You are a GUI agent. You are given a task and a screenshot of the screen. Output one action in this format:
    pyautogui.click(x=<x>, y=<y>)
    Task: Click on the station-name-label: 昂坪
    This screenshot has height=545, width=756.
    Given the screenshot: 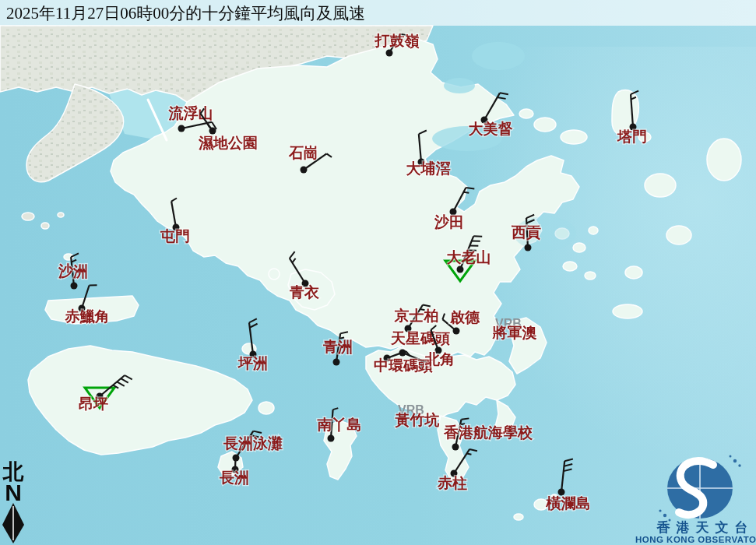 What is the action you would take?
    pyautogui.click(x=93, y=403)
    